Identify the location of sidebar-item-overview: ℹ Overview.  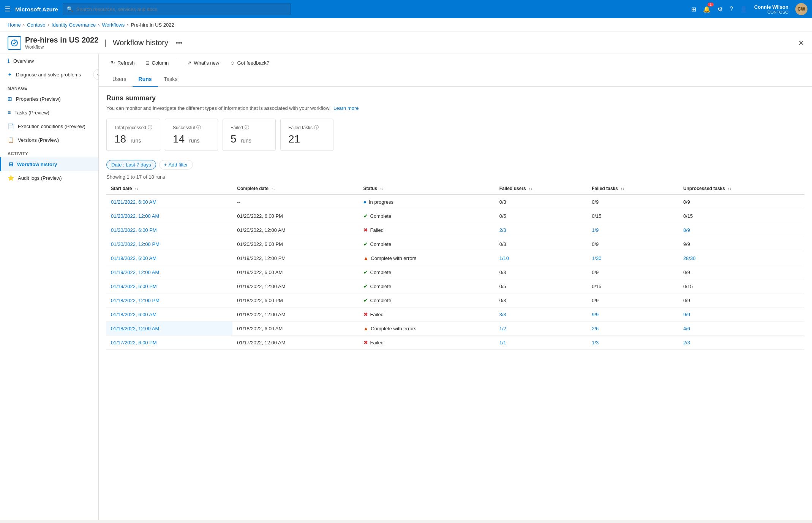
(49, 61).